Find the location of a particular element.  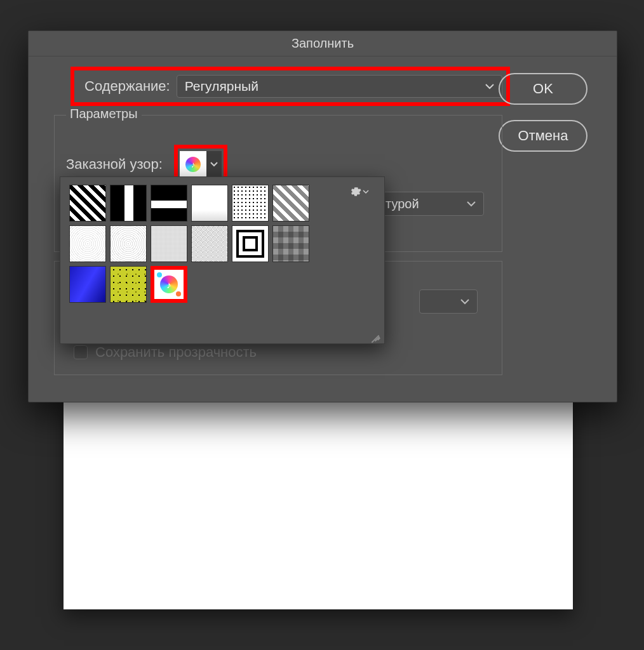

pattern-item-yellow-speckle is located at coordinates (128, 284).